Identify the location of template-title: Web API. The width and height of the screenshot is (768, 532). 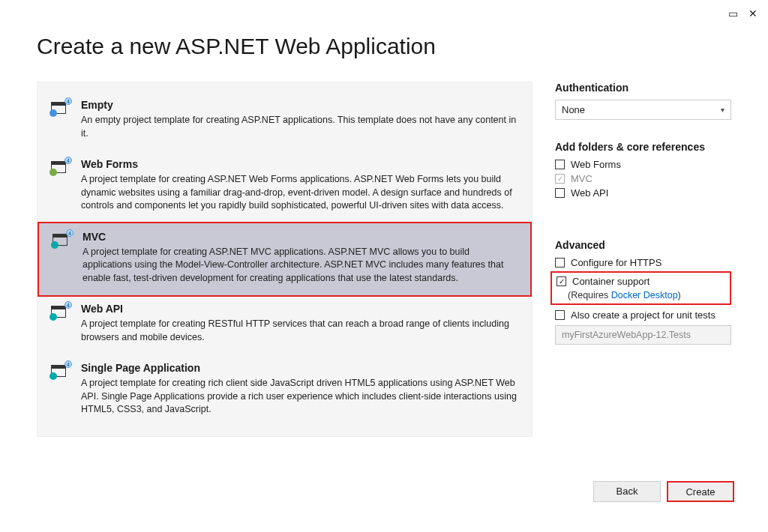
(300, 309).